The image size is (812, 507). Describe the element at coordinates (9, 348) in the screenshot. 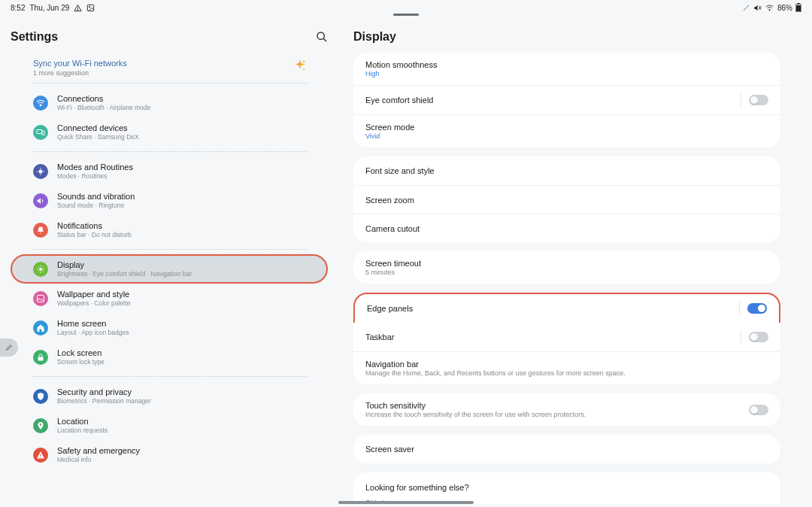

I see `edge-panel-handle` at that location.